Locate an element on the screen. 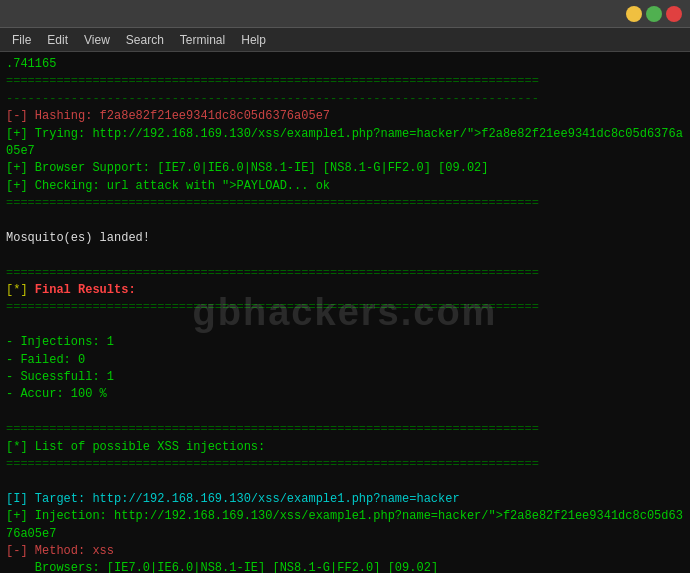 Image resolution: width=690 pixels, height=573 pixels. menu-item-view: View is located at coordinates (97, 40).